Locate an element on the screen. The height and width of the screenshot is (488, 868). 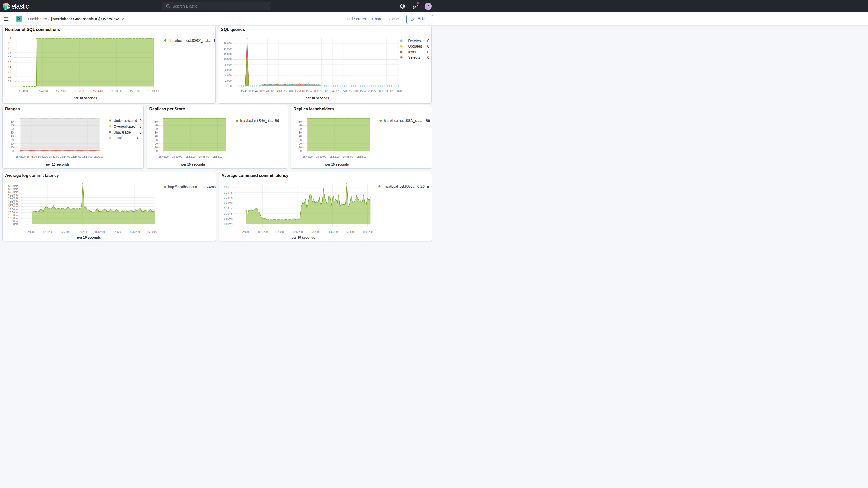
svg-text: 0.8 is located at coordinates (9, 48).